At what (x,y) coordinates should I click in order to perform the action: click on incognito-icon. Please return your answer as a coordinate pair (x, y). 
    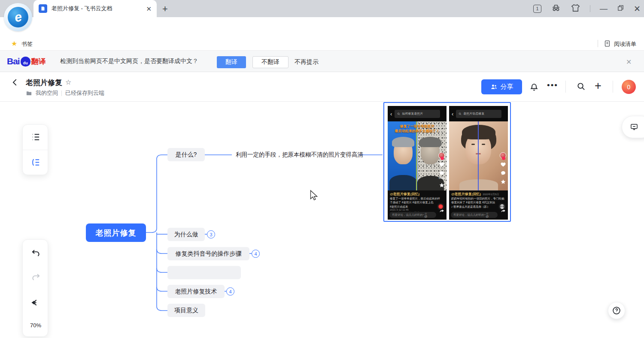
    Looking at the image, I should click on (556, 9).